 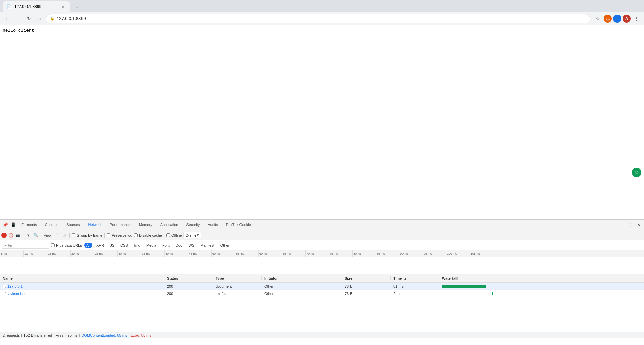 What do you see at coordinates (4, 286) in the screenshot?
I see `row-1-checkbox` at bounding box center [4, 286].